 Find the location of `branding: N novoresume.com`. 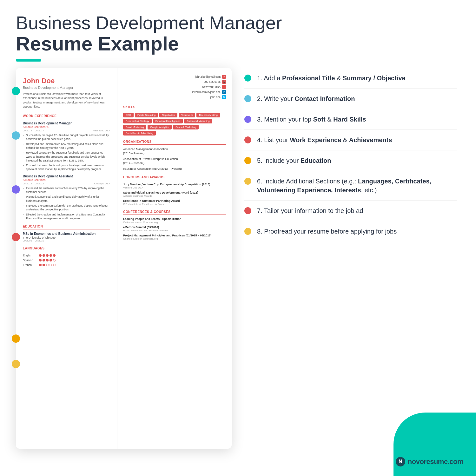

branding: N novoresume.com is located at coordinates (430, 462).